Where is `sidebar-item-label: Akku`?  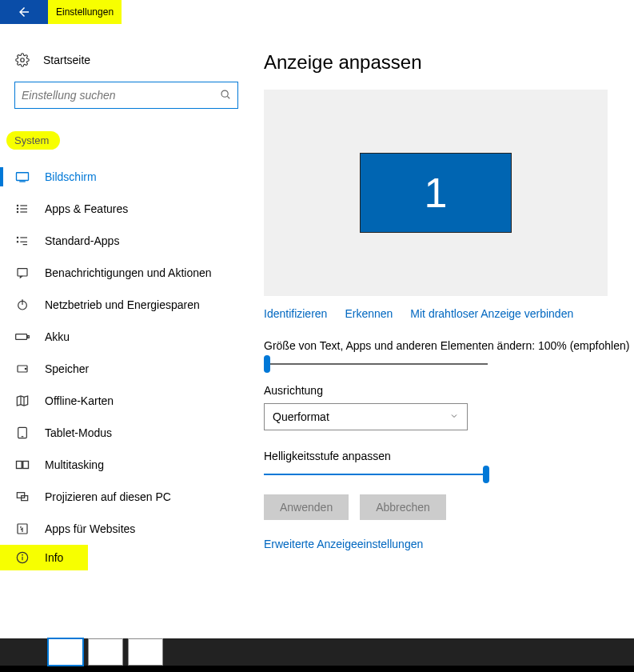 sidebar-item-label: Akku is located at coordinates (58, 337).